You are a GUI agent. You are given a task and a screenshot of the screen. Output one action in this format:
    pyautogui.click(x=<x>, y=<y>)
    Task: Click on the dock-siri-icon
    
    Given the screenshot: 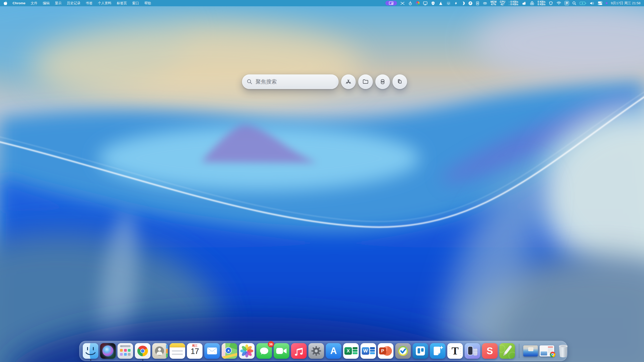 What is the action you would take?
    pyautogui.click(x=108, y=351)
    